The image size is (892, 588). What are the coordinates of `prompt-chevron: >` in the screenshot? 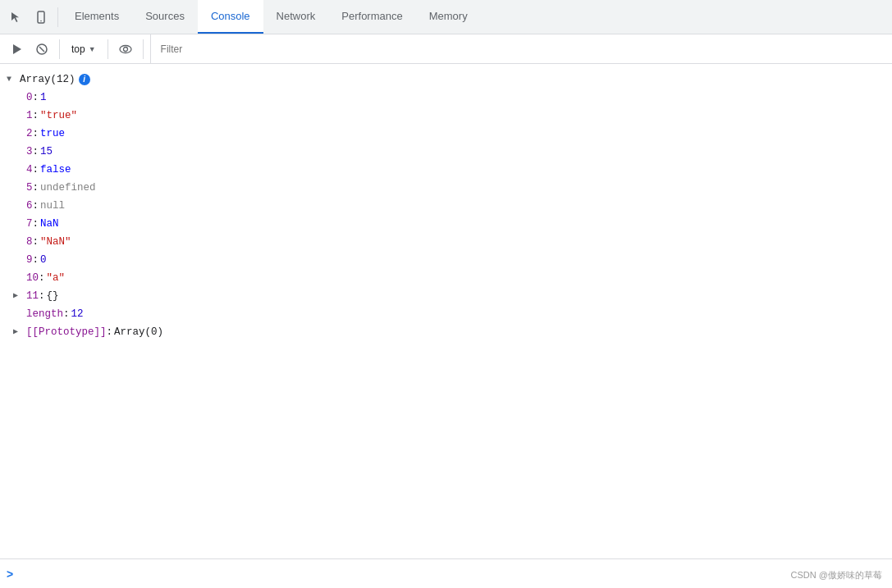 It's located at (10, 574).